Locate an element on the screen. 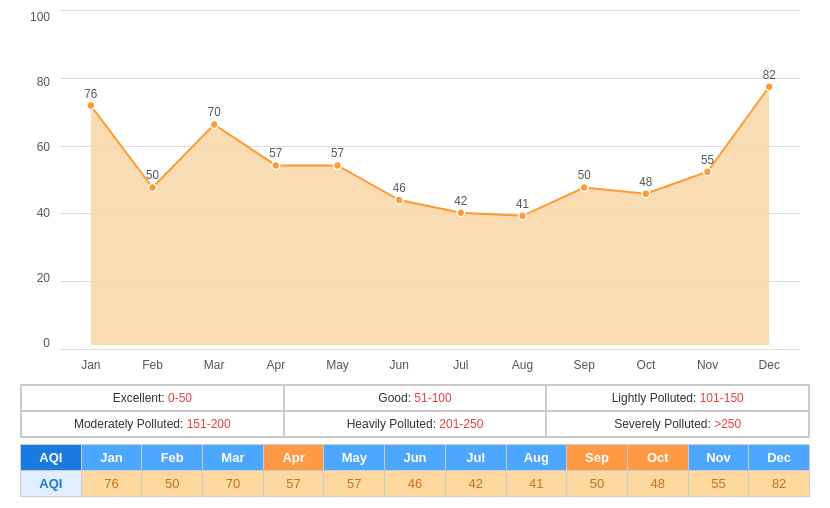 This screenshot has height=508, width=830. y-label-60: 60 is located at coordinates (44, 147).